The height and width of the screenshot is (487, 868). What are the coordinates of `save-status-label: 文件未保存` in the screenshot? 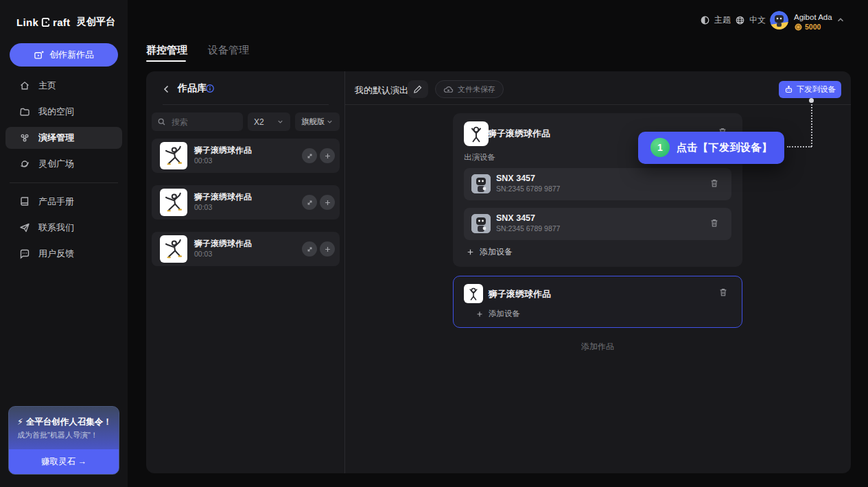 It's located at (476, 89).